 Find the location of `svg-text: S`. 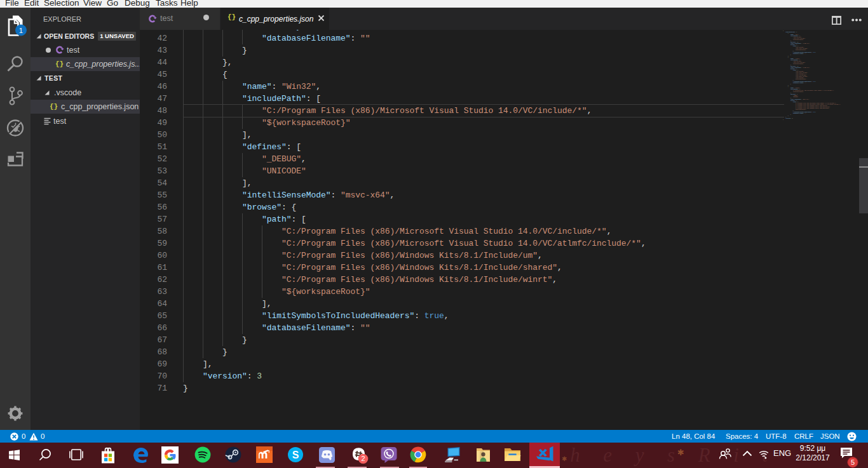

svg-text: S is located at coordinates (296, 455).